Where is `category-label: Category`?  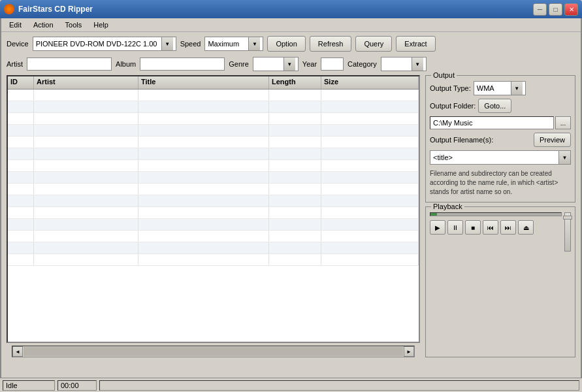 category-label: Category is located at coordinates (362, 64).